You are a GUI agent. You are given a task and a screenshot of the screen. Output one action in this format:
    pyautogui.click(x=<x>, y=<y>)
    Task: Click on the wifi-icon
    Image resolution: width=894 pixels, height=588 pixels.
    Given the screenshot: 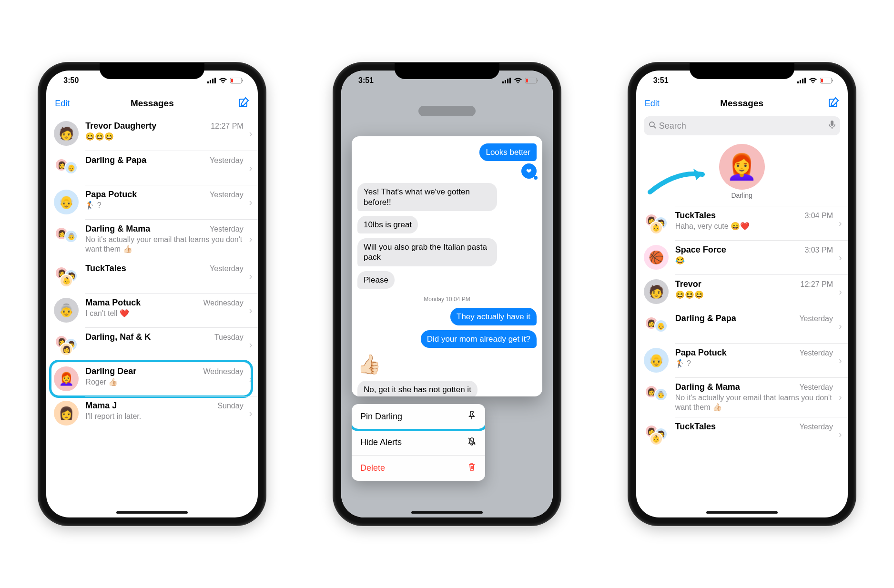 What is the action you would take?
    pyautogui.click(x=813, y=81)
    